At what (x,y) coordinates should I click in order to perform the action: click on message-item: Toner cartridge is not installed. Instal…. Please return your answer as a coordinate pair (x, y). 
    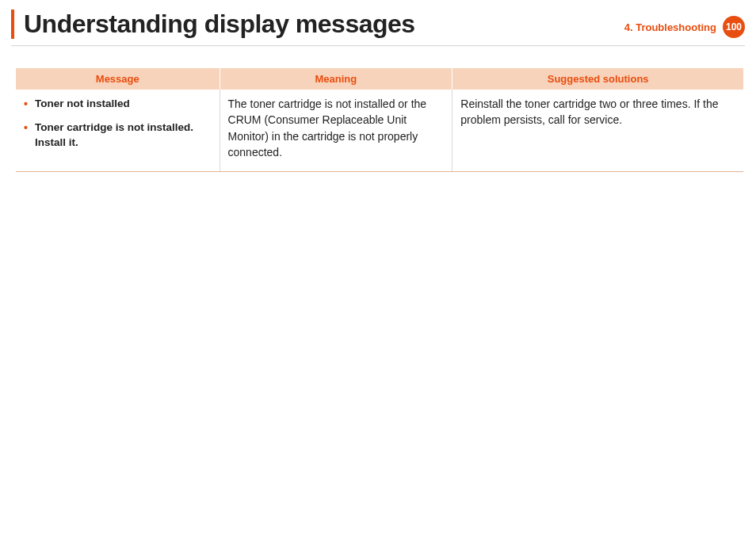
    Looking at the image, I should click on (117, 135).